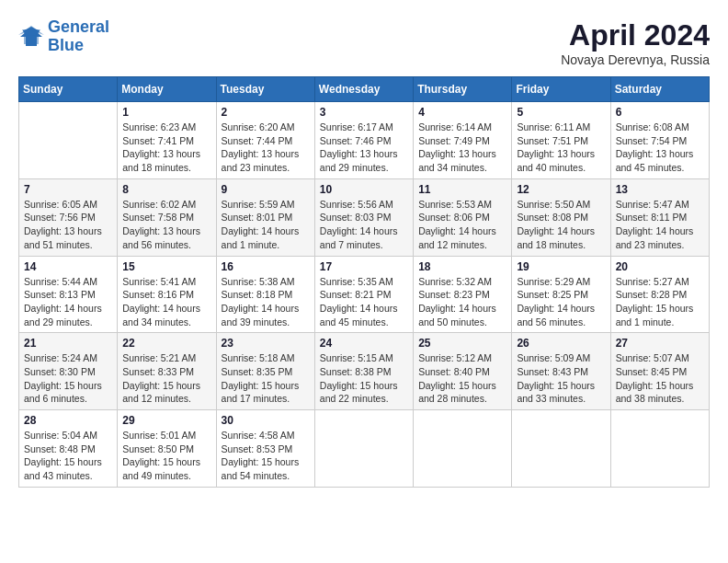 This screenshot has width=728, height=563. Describe the element at coordinates (66, 45) in the screenshot. I see `logo-blue: Blue` at that location.